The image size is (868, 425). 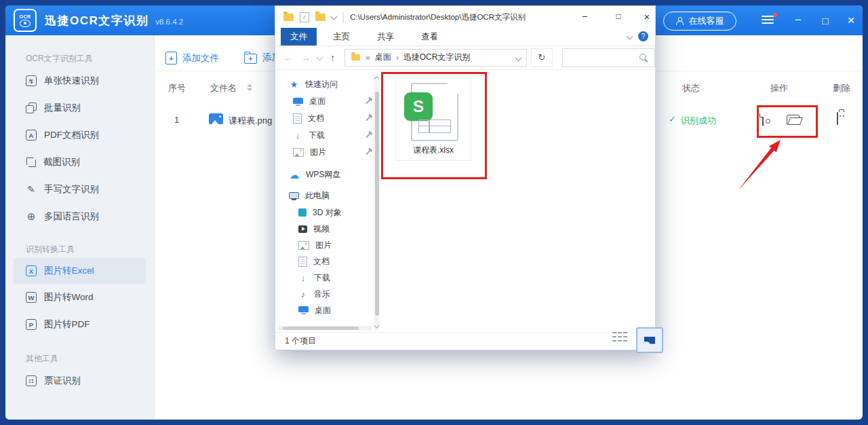 I want to click on sidebar-item-handwriting-recognition: ✎ 手写文字识别, so click(x=80, y=189).